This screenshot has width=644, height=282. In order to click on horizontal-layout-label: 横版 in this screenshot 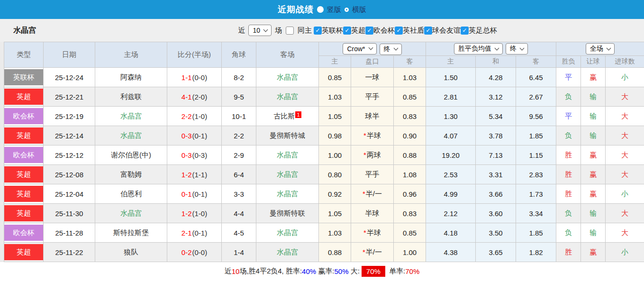, I will do `click(359, 9)`.